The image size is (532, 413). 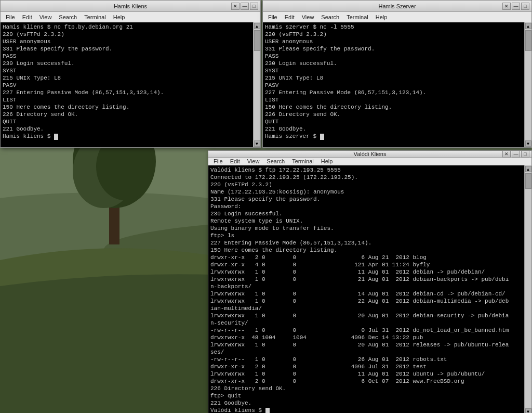 What do you see at coordinates (273, 17) in the screenshot?
I see `hamis-szerver-menu-file: File` at bounding box center [273, 17].